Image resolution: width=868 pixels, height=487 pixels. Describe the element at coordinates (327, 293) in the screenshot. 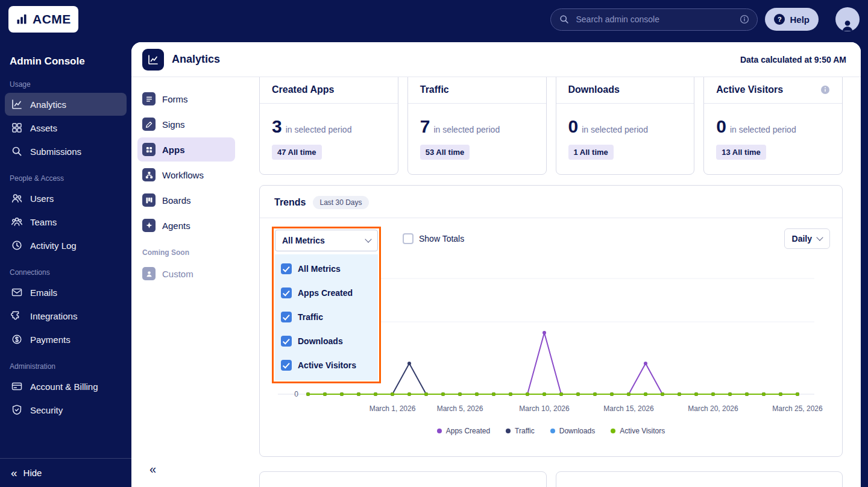

I see `metric-option-apps-created: Apps Created` at that location.